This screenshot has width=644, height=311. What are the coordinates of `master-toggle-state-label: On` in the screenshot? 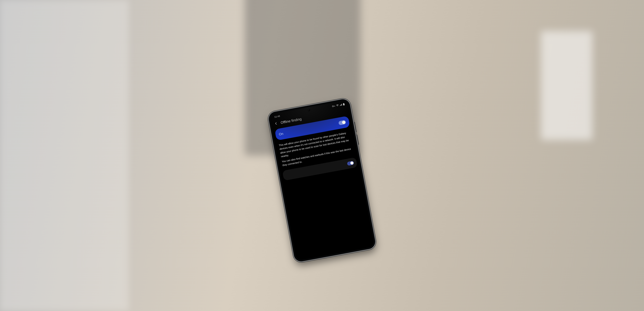 It's located at (281, 134).